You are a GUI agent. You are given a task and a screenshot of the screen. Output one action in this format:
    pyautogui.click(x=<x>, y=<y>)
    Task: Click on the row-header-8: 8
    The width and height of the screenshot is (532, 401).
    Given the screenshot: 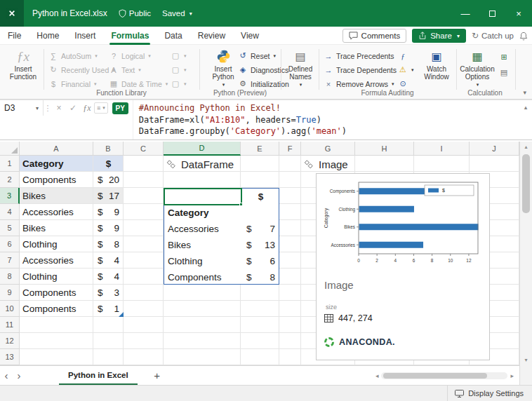 What is the action you would take?
    pyautogui.click(x=10, y=276)
    